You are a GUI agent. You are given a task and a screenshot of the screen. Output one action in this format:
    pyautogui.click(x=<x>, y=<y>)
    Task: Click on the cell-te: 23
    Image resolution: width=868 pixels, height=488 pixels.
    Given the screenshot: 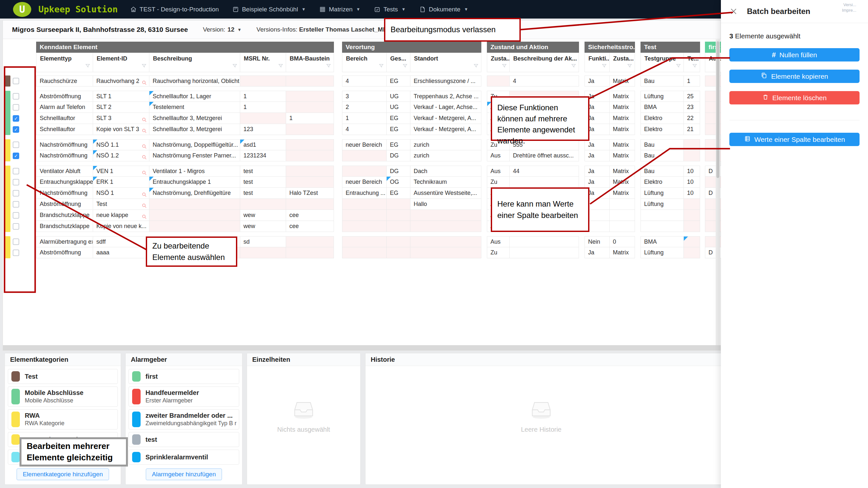 What is the action you would take?
    pyautogui.click(x=692, y=107)
    